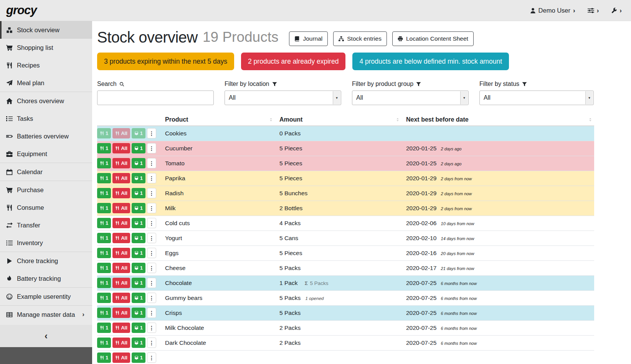 The width and height of the screenshot is (631, 364). Describe the element at coordinates (410, 98) in the screenshot. I see `product-group-select: All ▼` at that location.